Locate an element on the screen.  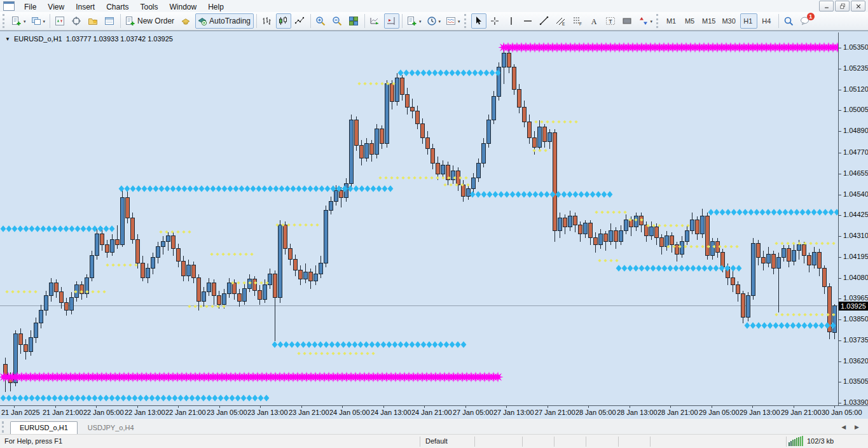
text-label-button: T is located at coordinates (611, 21).